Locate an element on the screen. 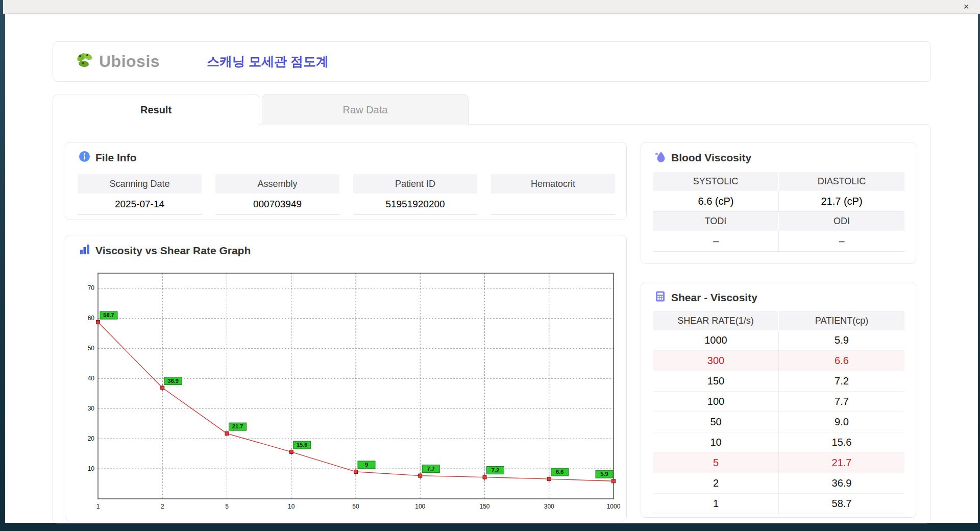  file-info-card: File Info Scanning Date 2025-07-14 Assem… is located at coordinates (346, 181).